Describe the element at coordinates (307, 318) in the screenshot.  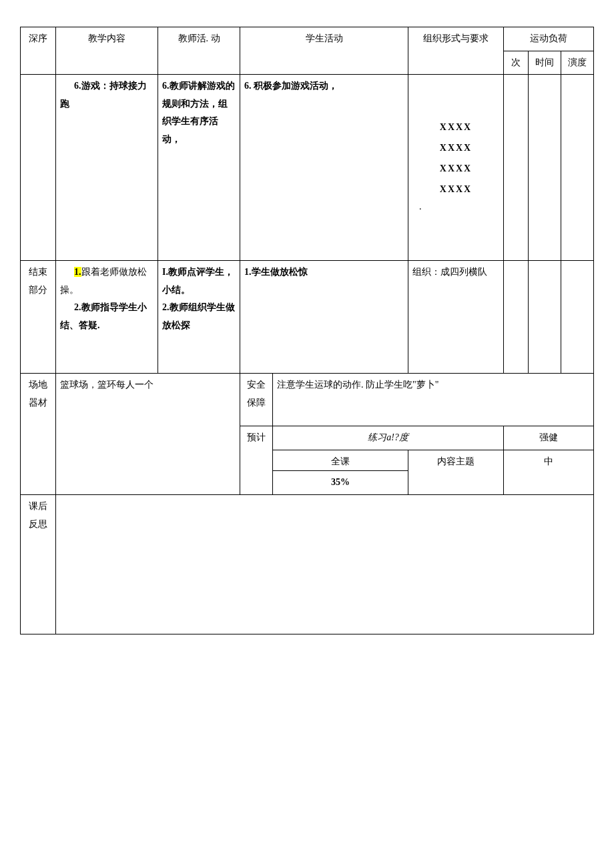
I see `row-end: 结束部分 1.跟着老师做放松操。 2.教师指导学生小结、答疑. I.教师点评学生…` at that location.